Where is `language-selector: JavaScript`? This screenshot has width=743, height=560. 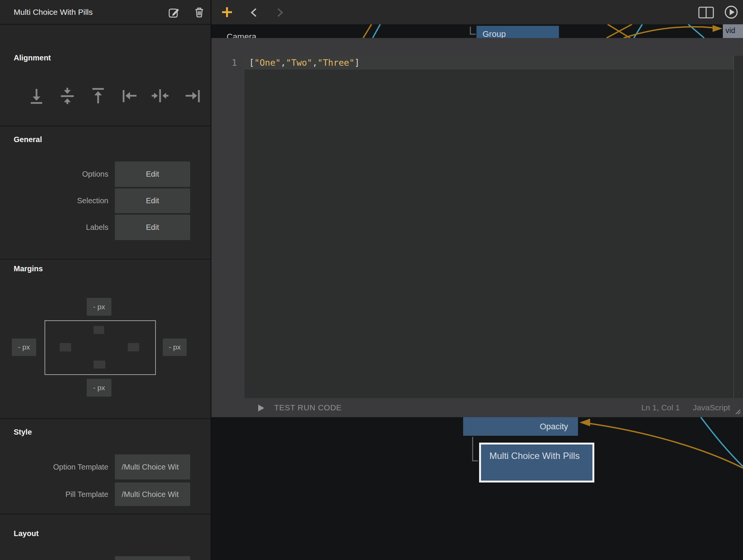
language-selector: JavaScript is located at coordinates (711, 407).